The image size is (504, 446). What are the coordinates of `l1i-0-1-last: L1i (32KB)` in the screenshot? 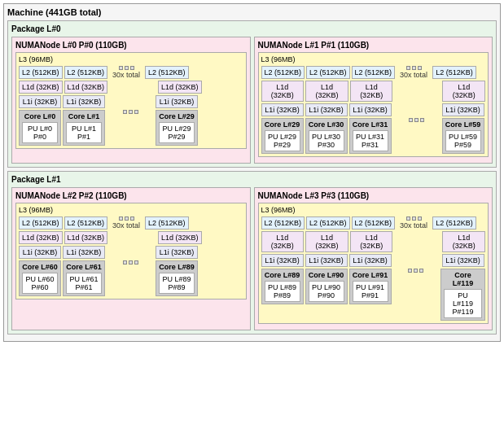 It's located at (463, 110).